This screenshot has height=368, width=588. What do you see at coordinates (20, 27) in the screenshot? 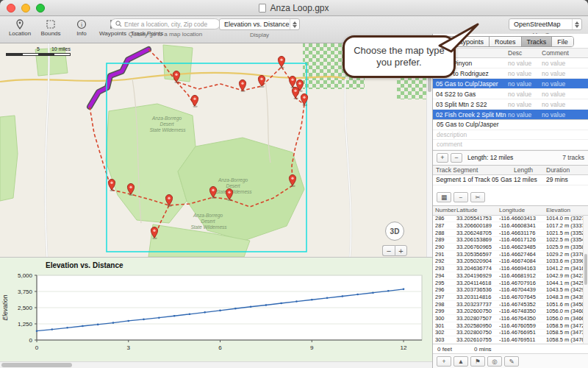
I see `location-button: Location` at bounding box center [20, 27].